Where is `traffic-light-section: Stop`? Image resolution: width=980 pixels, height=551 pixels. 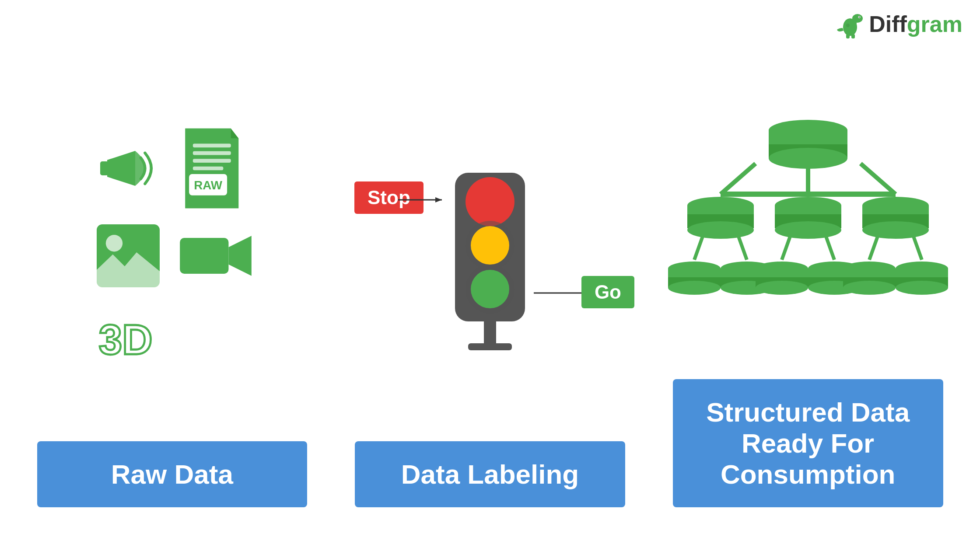
traffic-light-section: Stop is located at coordinates (490, 247).